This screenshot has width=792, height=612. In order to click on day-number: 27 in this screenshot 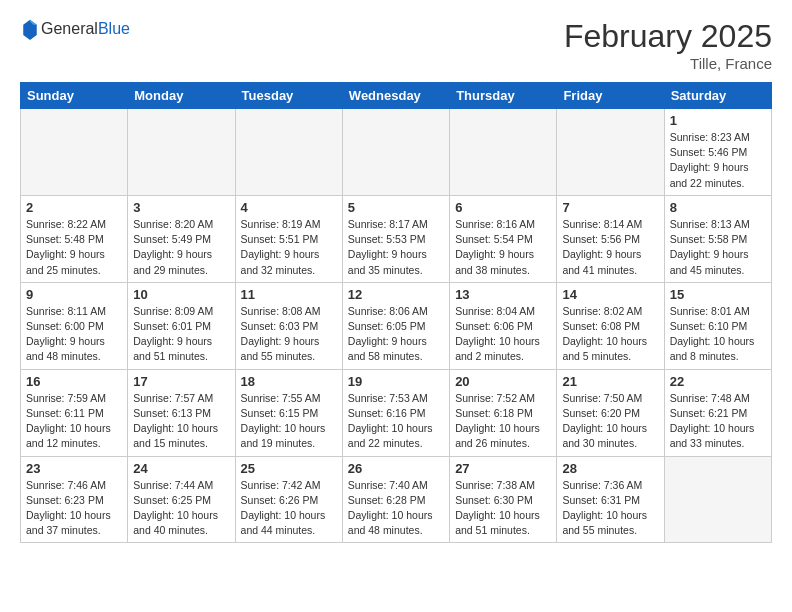, I will do `click(503, 468)`.